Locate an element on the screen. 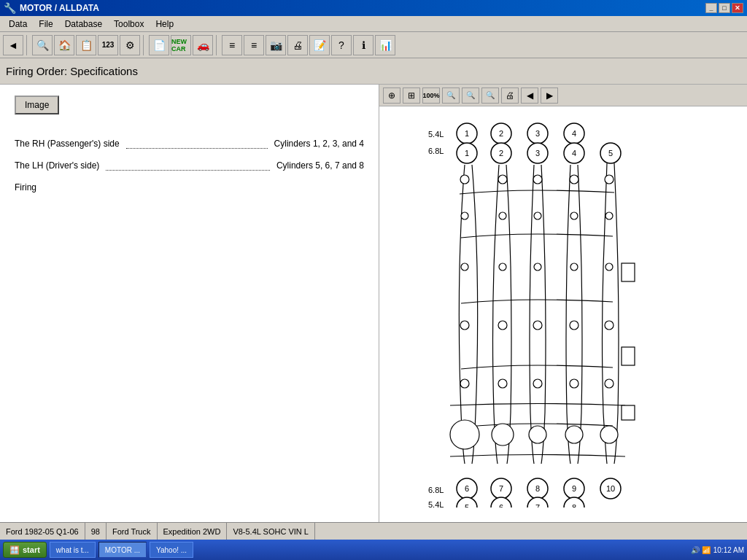 The image size is (747, 560). view-button: 📄 is located at coordinates (159, 45).